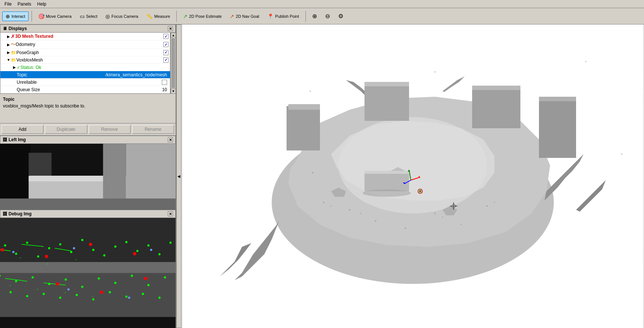  I want to click on display-item-status: ▶ ✓ Status: Ok, so click(85, 67).